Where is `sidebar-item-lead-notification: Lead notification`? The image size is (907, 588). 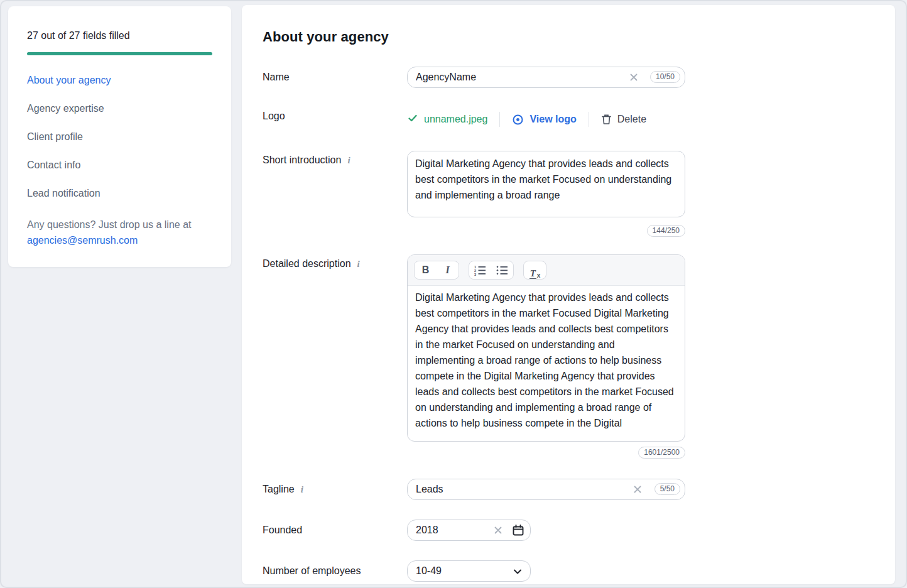
sidebar-item-lead-notification: Lead notification is located at coordinates (119, 193).